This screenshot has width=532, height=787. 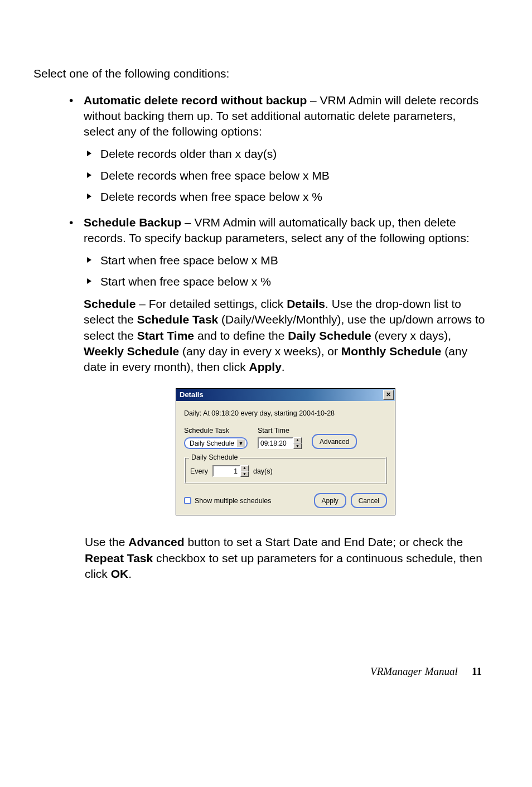 What do you see at coordinates (212, 443) in the screenshot?
I see `schedule-task-value: Daily Schedule` at bounding box center [212, 443].